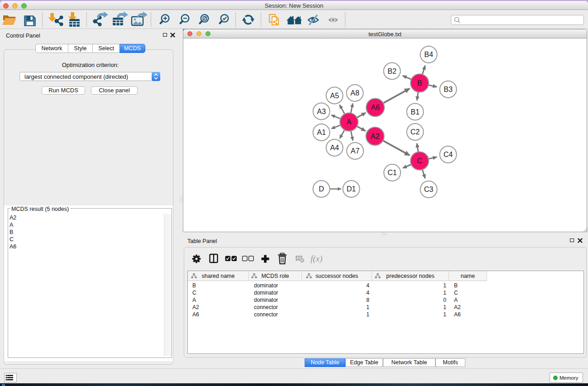  Describe the element at coordinates (429, 189) in the screenshot. I see `svg-text: C3` at that location.